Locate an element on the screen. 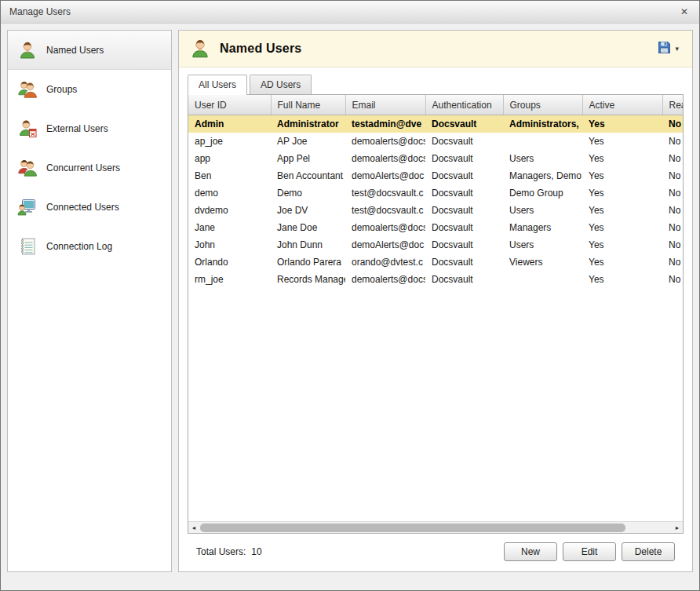  sidebar-item-label: Connection Log is located at coordinates (79, 246).